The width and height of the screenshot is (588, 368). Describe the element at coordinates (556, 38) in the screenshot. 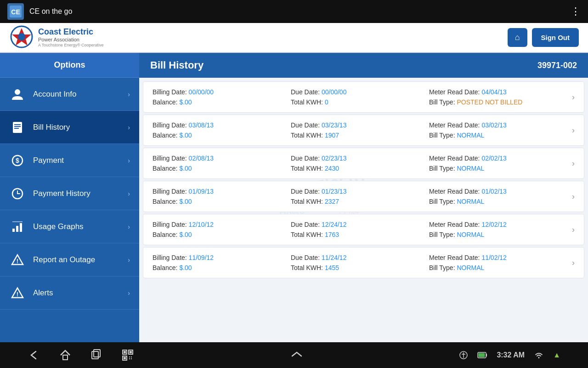

I see `sign-out-button: Sign Out` at that location.